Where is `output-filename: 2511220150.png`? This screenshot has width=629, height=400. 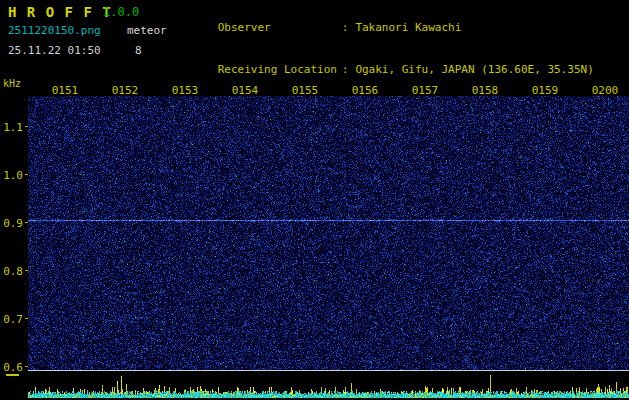 output-filename: 2511220150.png is located at coordinates (54, 30).